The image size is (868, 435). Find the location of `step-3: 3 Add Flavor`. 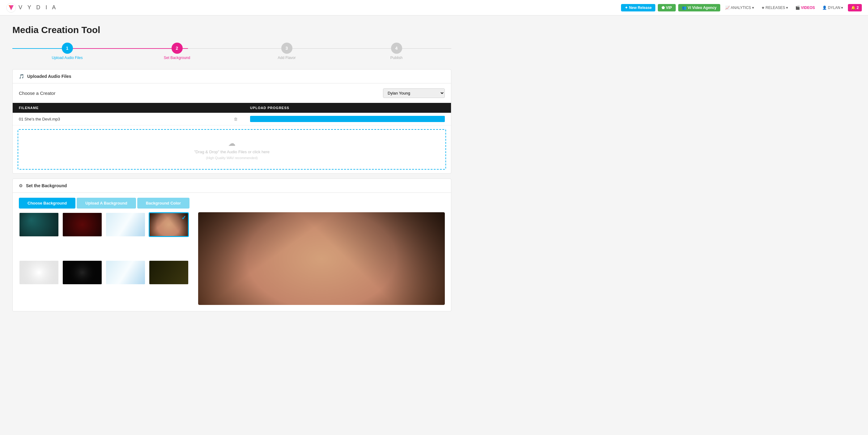

step-3: 3 Add Flavor is located at coordinates (287, 51).